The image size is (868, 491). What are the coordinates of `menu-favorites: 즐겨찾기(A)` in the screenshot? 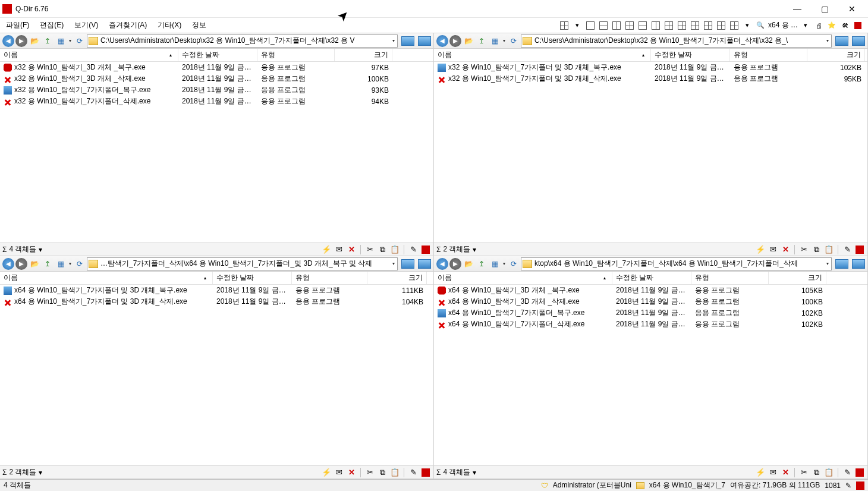 It's located at (128, 25).